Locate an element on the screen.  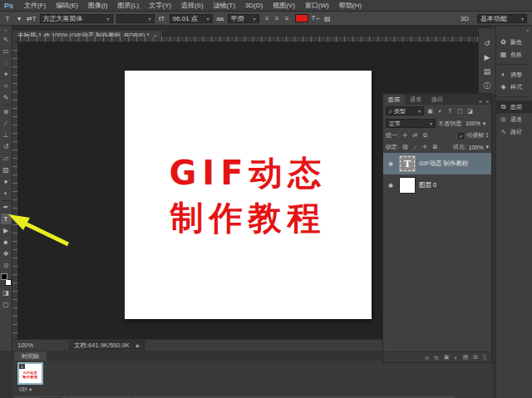
foreground-color-chip is located at coordinates (4, 277).